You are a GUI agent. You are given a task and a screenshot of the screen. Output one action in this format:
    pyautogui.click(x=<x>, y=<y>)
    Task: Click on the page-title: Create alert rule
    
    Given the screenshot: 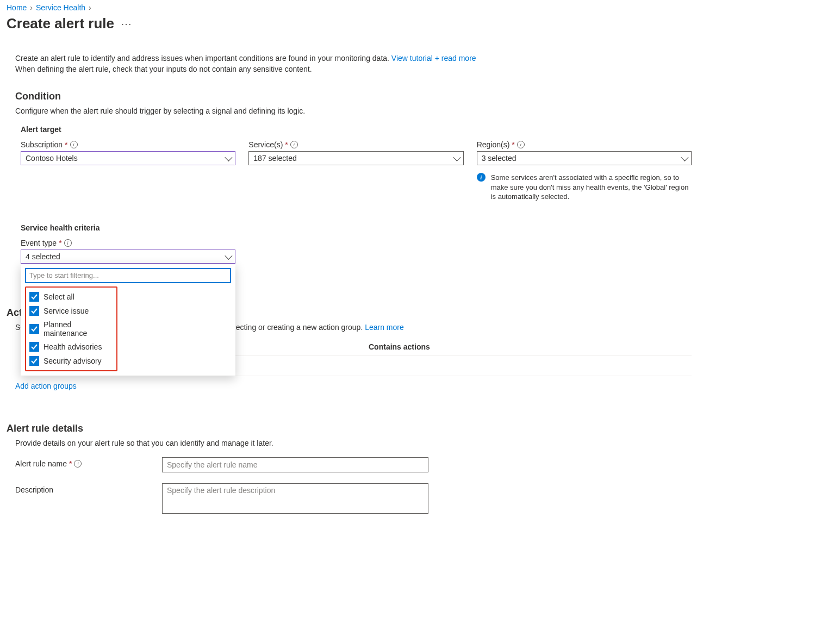 What is the action you would take?
    pyautogui.click(x=60, y=24)
    